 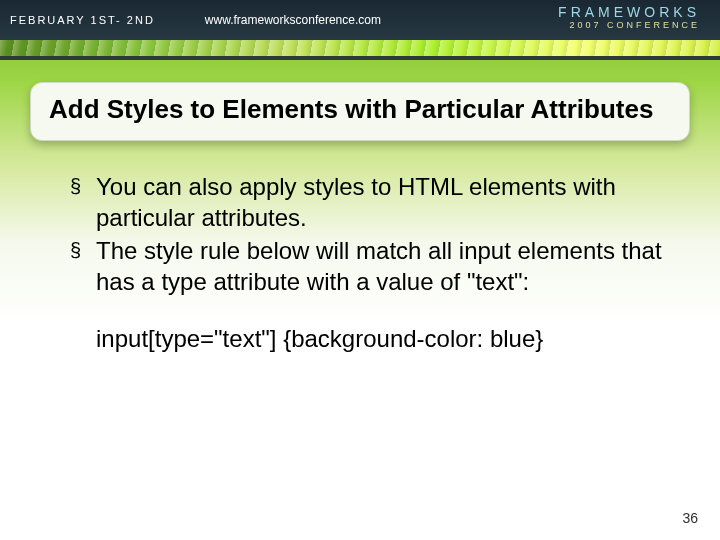 I want to click on bullet-text: The style rule below will match all inpu…, so click(x=383, y=266).